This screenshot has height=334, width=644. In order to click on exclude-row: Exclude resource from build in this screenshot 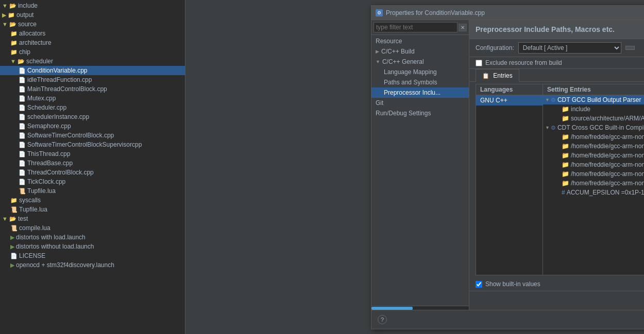, I will do `click(556, 63)`.